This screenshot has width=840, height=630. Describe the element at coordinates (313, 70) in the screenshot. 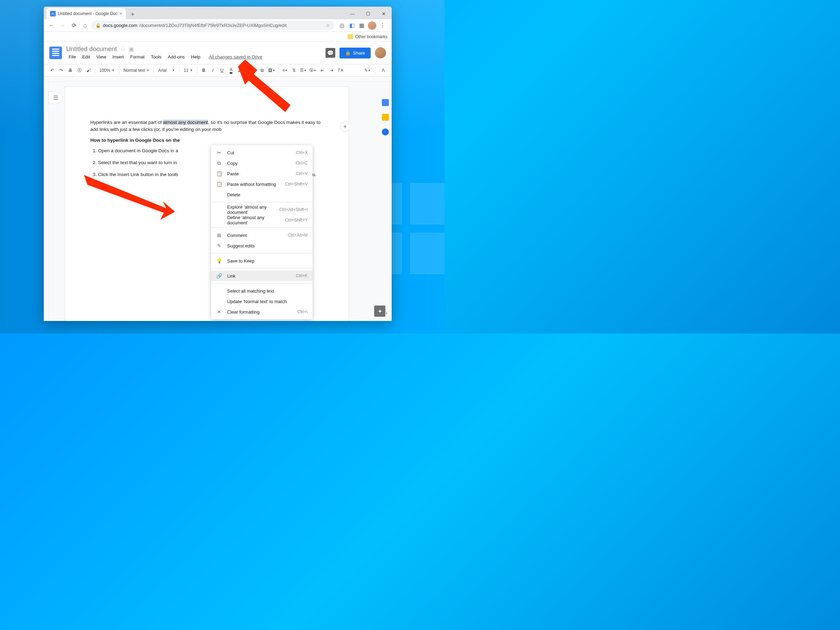

I see `bulleted-list-button: ⦿▼` at that location.